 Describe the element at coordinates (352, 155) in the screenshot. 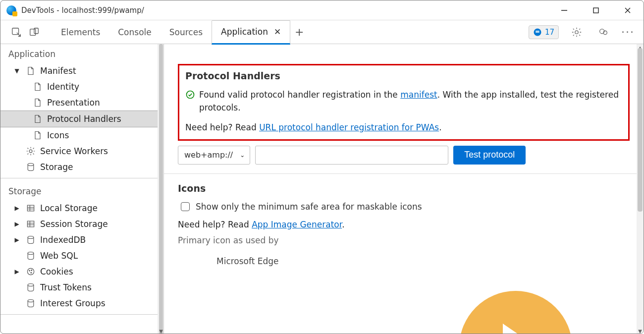

I see `protocol-url-input` at that location.